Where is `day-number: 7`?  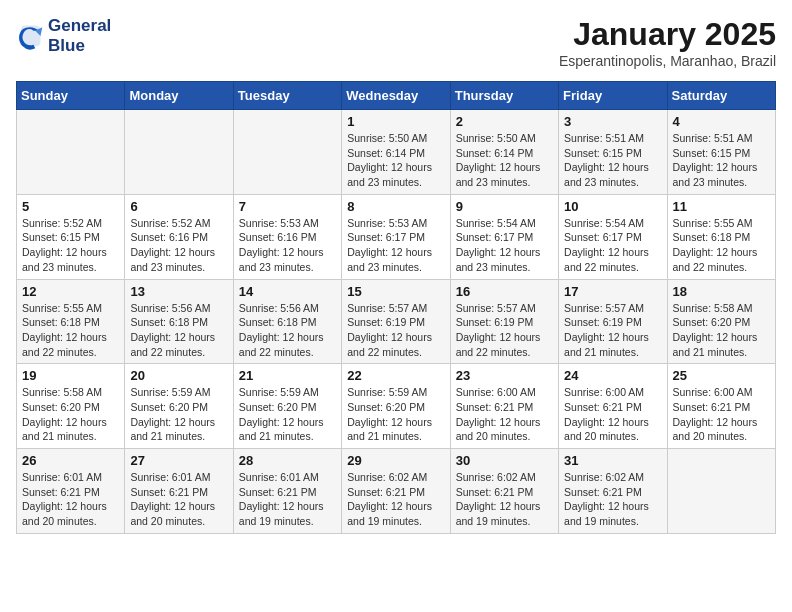
day-number: 7 is located at coordinates (288, 206).